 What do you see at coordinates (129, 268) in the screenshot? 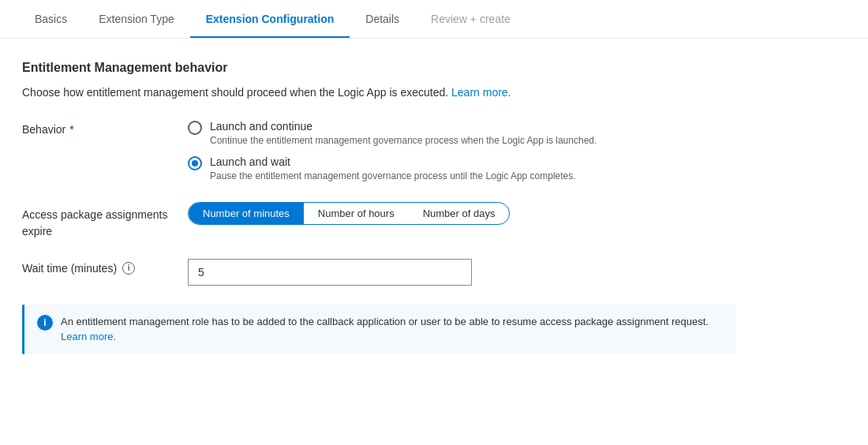
I see `wait-time-info-icon: i` at bounding box center [129, 268].